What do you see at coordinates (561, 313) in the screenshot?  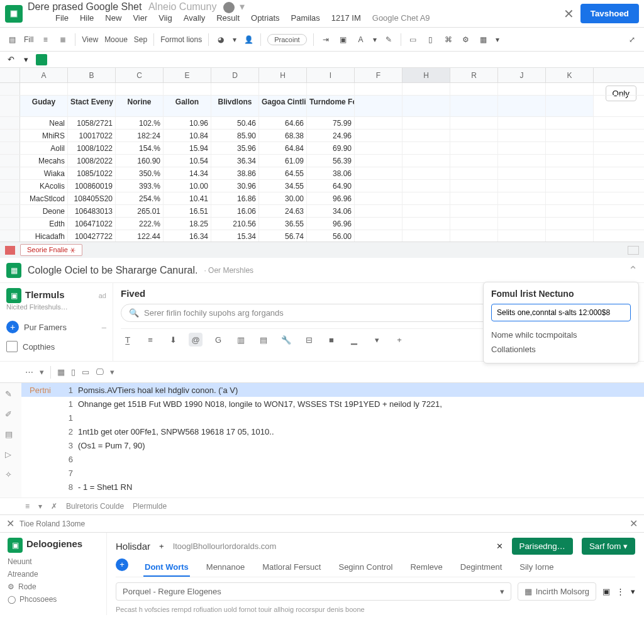 I see `popup-input` at bounding box center [561, 313].